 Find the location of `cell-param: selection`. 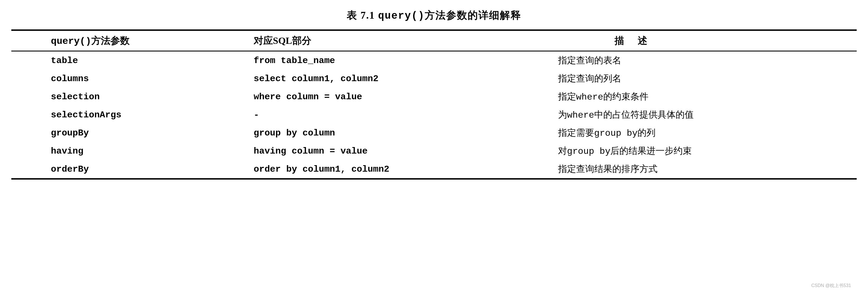

cell-param: selection is located at coordinates (130, 97).